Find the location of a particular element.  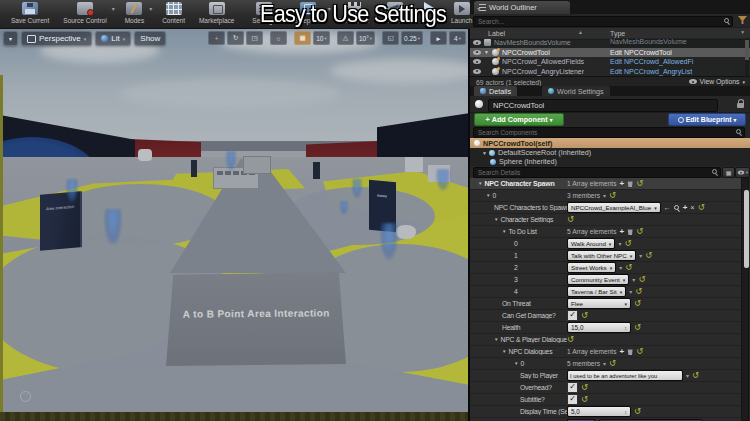

tab-details: Details is located at coordinates (496, 91).